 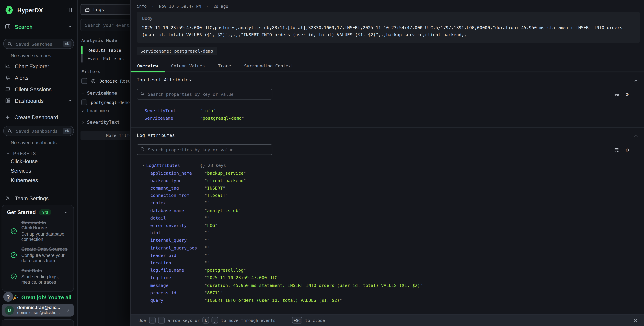 What do you see at coordinates (38, 171) in the screenshot?
I see `preset-dashboard-item: Services` at bounding box center [38, 171].